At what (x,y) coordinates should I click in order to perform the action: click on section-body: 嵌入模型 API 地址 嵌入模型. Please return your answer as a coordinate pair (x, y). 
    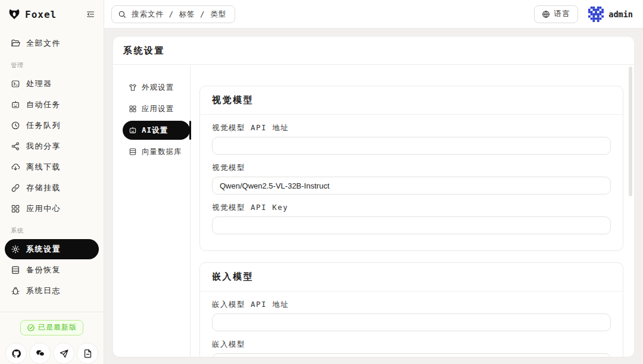
    Looking at the image, I should click on (411, 328).